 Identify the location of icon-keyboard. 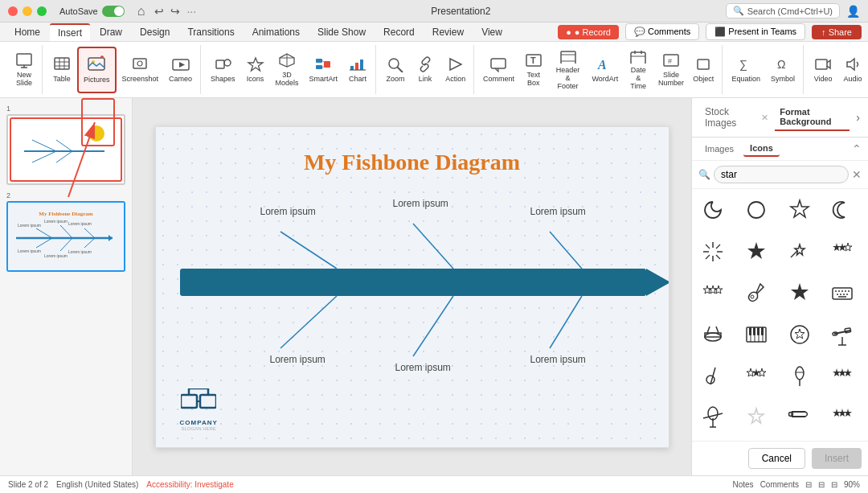
(842, 293).